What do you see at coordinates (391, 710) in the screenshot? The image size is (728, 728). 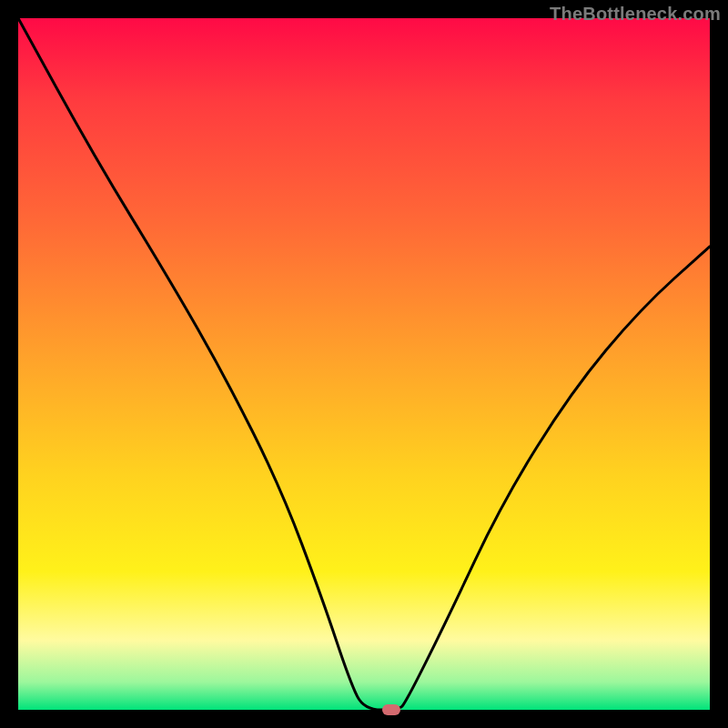 I see `chart-marker-dot` at bounding box center [391, 710].